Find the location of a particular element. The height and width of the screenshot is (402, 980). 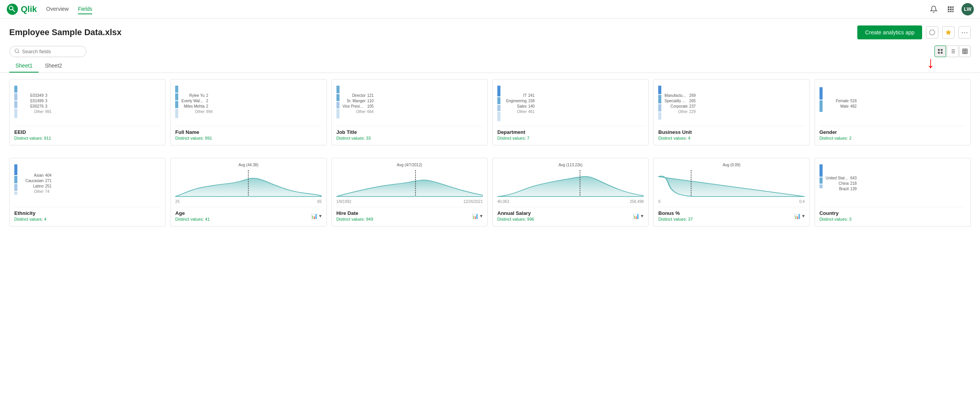

card-bonus-pct: Avg (0.09) 0 0.4 is located at coordinates (732, 192).